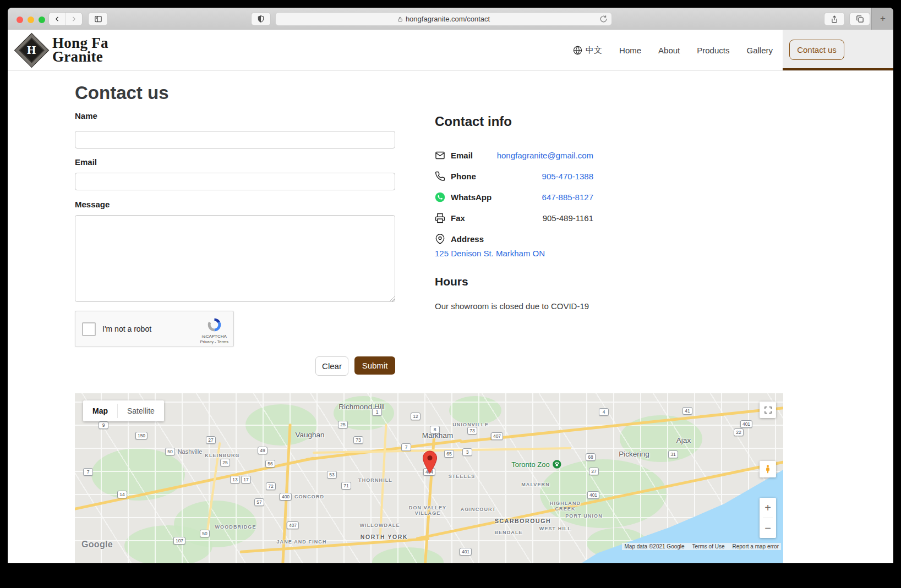 The image size is (901, 588). Describe the element at coordinates (235, 140) in the screenshot. I see `name-input` at that location.